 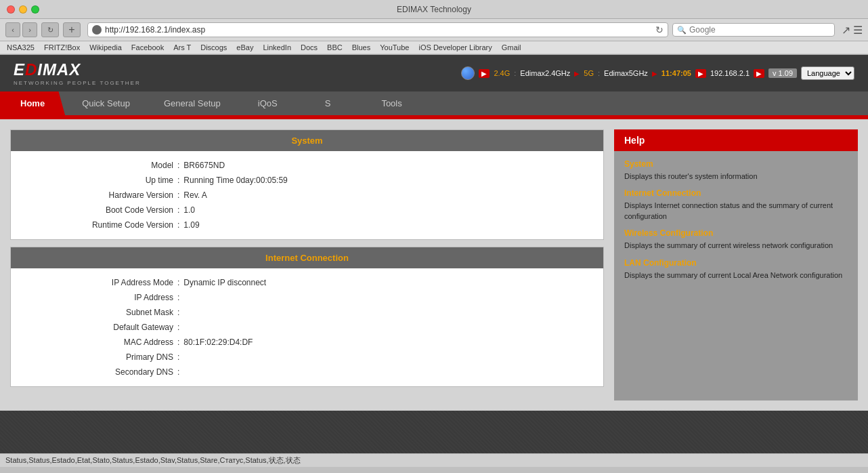 What do you see at coordinates (783, 73) in the screenshot?
I see `firmware-version: v 1.09` at bounding box center [783, 73].